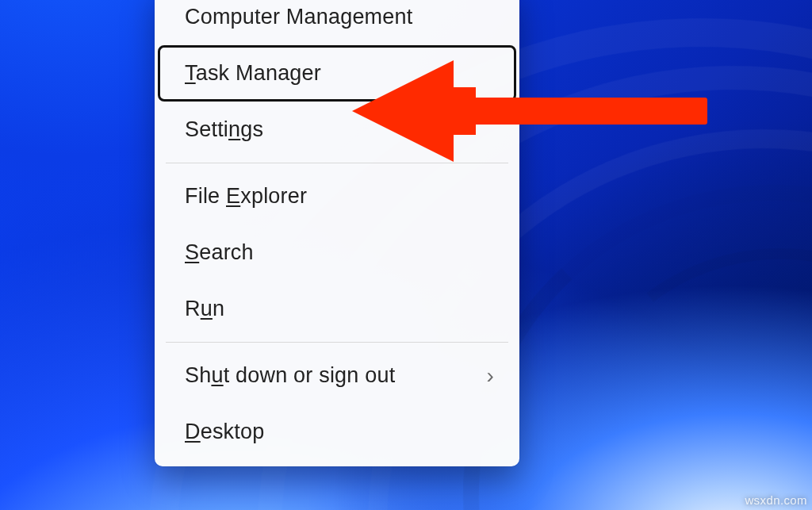 The width and height of the screenshot is (812, 510). I want to click on menu-item-label: Run, so click(205, 309).